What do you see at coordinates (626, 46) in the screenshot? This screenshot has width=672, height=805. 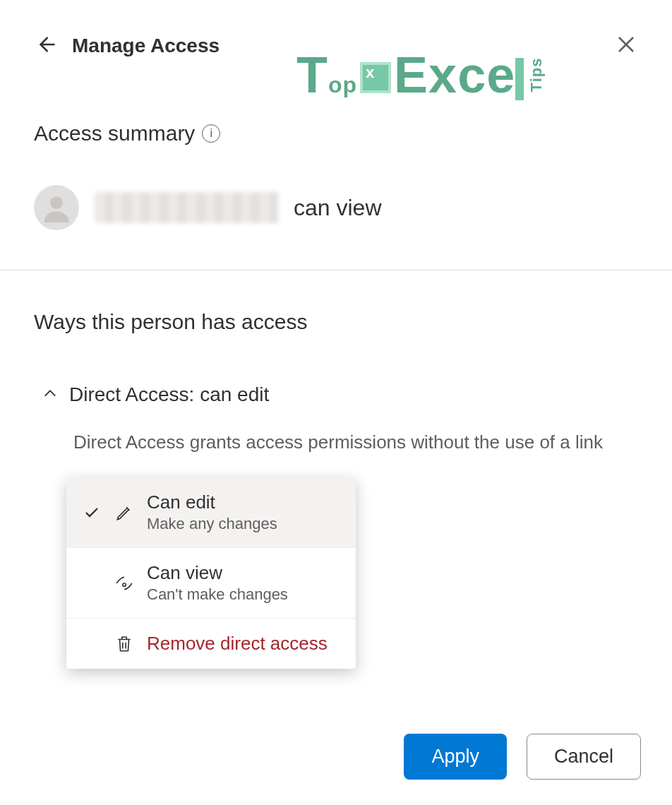 I see `close-icon` at bounding box center [626, 46].